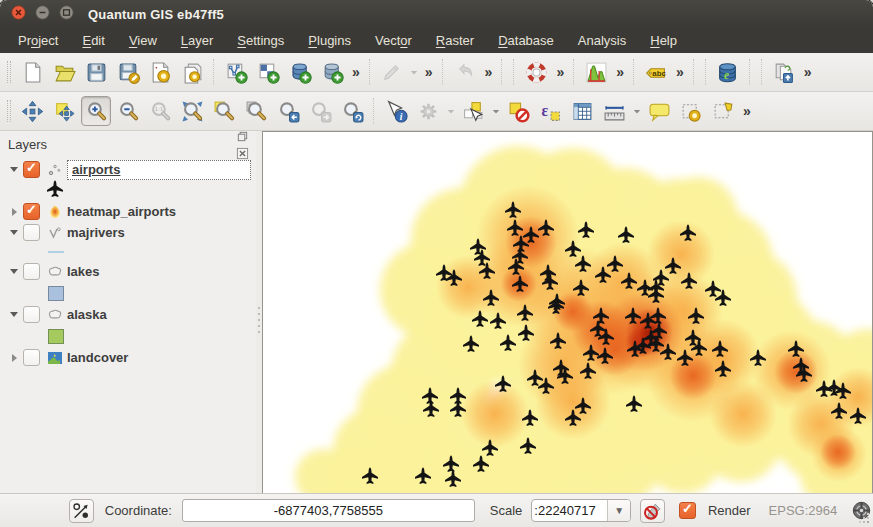 Image resolution: width=873 pixels, height=527 pixels. Describe the element at coordinates (128, 111) in the screenshot. I see `zoom-out-button` at that location.